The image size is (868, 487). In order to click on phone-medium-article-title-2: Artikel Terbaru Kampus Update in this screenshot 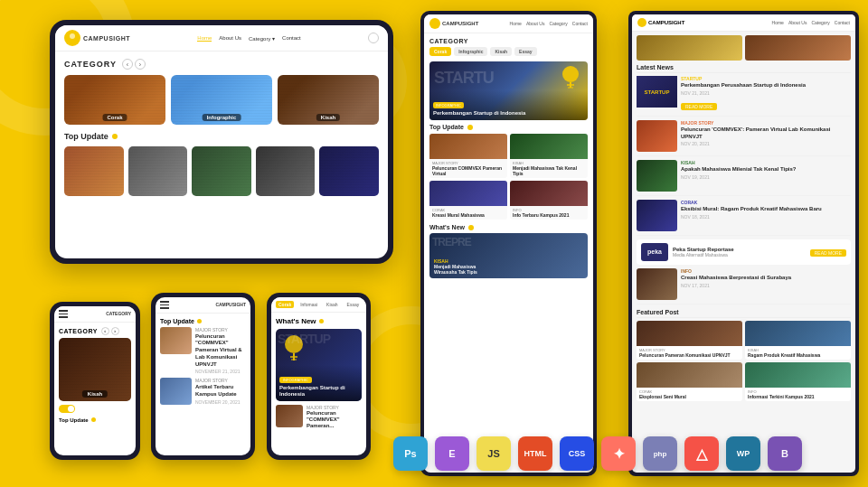, I will do `click(221, 391)`.